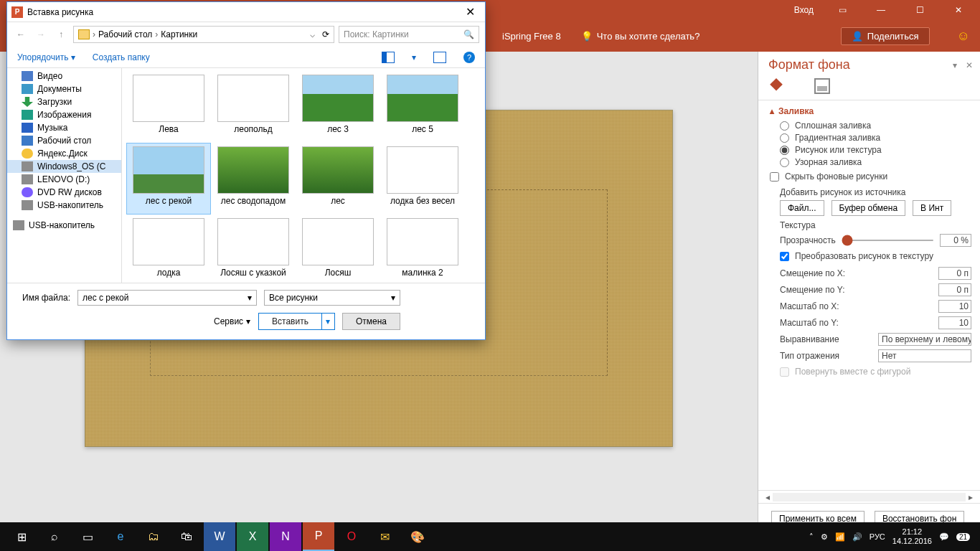  Describe the element at coordinates (944, 537) in the screenshot. I see `tray-notifications-icon: 💬` at that location.